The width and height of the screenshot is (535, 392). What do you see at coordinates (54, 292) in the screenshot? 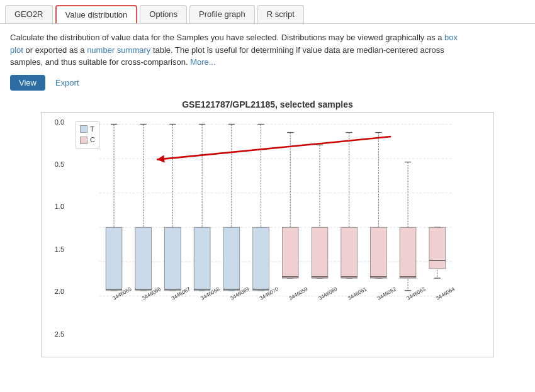
I see `y-tick-20: 2.0` at bounding box center [54, 292].